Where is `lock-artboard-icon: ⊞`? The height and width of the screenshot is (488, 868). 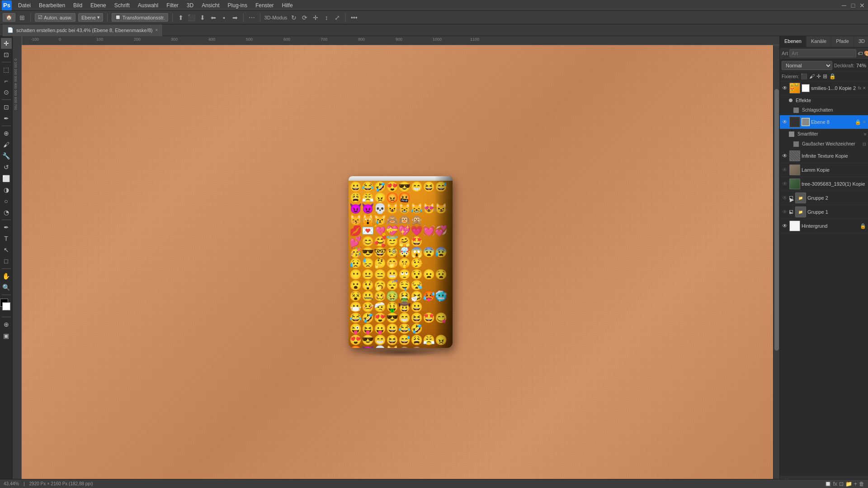 lock-artboard-icon: ⊞ is located at coordinates (825, 76).